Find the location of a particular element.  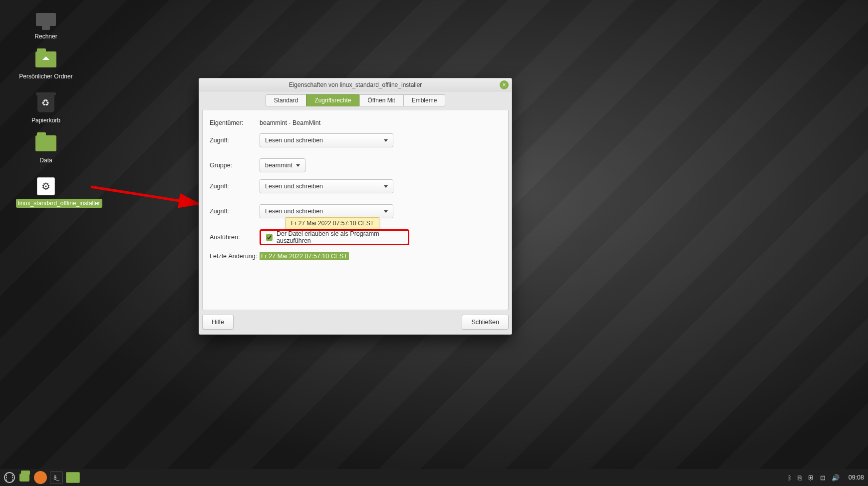

terminal-icon: $_ is located at coordinates (56, 478).